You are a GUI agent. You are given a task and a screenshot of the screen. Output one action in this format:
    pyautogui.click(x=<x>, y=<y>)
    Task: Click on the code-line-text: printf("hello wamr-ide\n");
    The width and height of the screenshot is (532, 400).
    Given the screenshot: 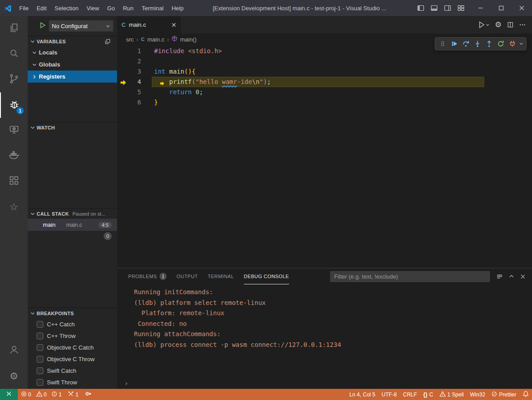 What is the action you would take?
    pyautogui.click(x=211, y=82)
    